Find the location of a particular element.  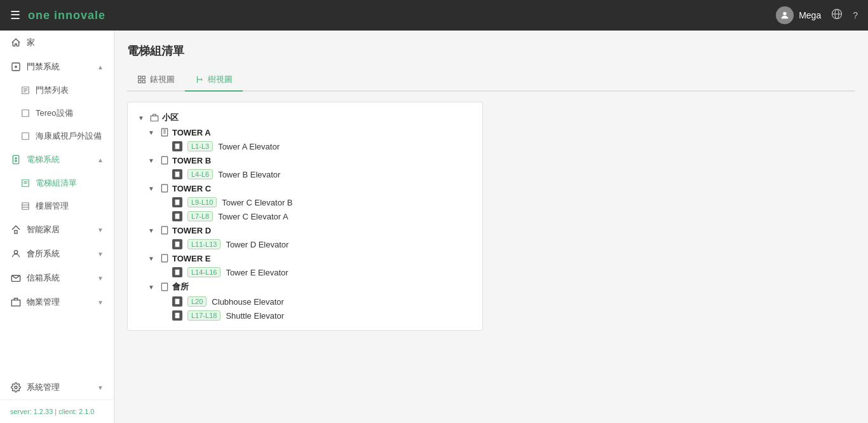

tower-e-icon is located at coordinates (165, 258).